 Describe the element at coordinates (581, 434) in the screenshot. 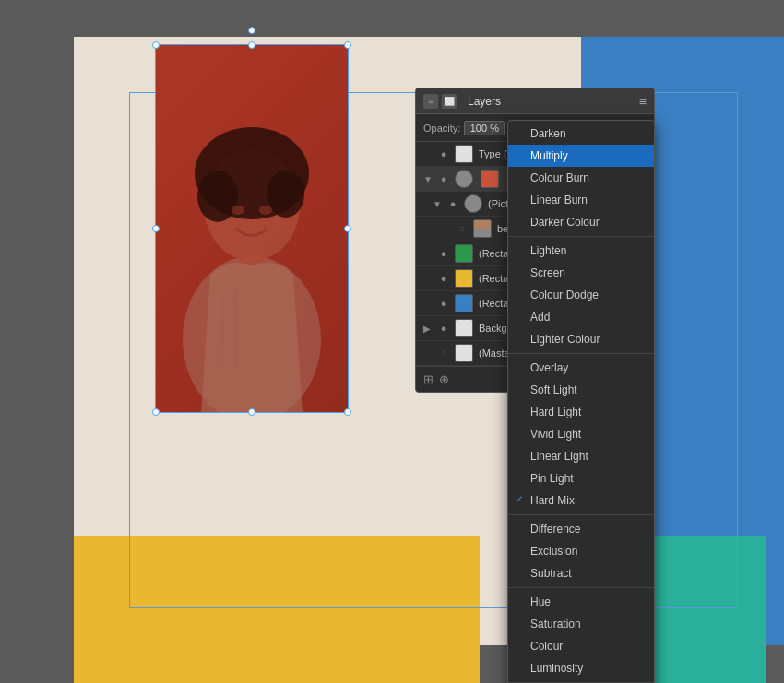

I see `blend-vivid-light: Vivid Light` at that location.